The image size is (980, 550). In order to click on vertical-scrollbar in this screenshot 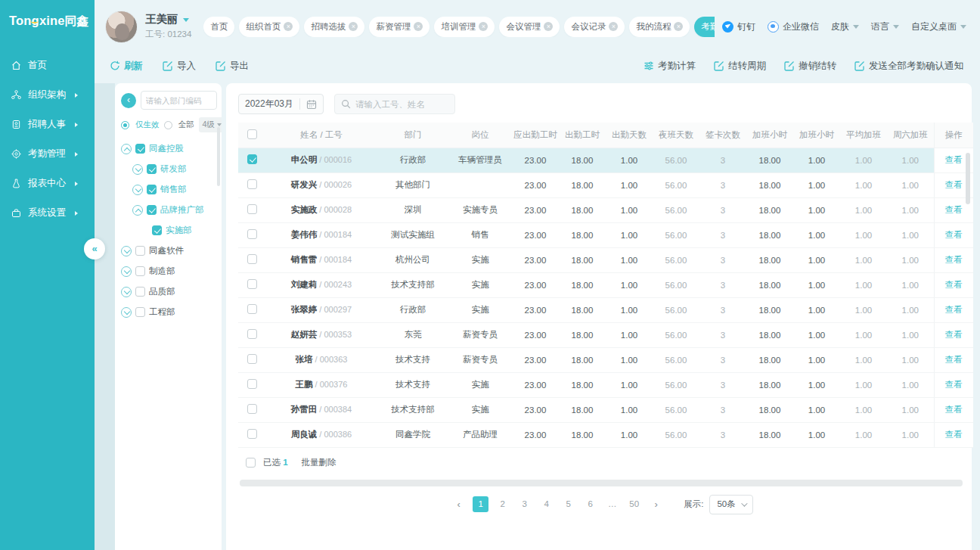, I will do `click(968, 179)`.